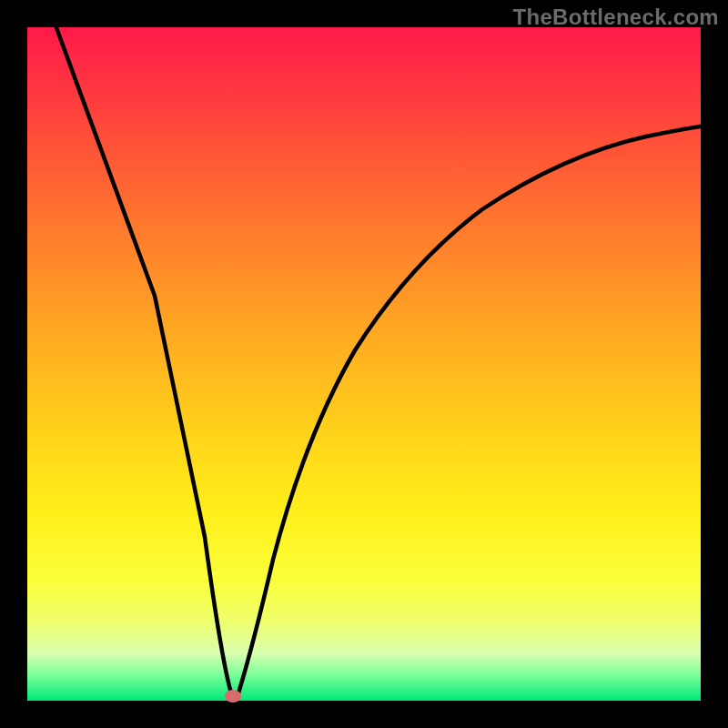 Image resolution: width=728 pixels, height=728 pixels. What do you see at coordinates (233, 696) in the screenshot?
I see `minimum-marker` at bounding box center [233, 696].